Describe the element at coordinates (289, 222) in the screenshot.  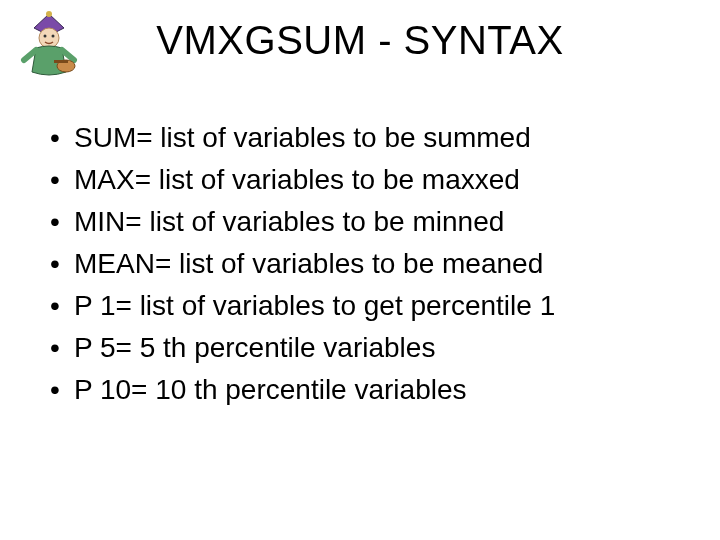
I see `list-item-text: MIN= list of variables to be minned` at that location.